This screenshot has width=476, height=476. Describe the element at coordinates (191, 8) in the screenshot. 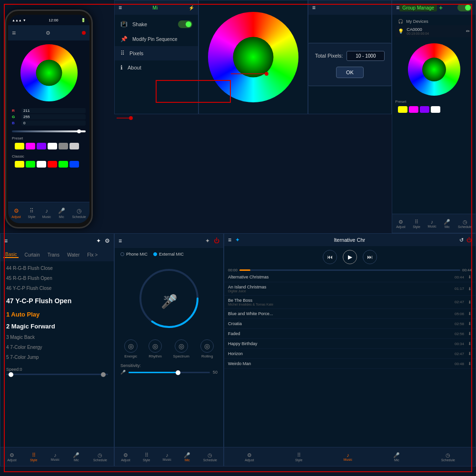

I see `power-icon: ⚡` at that location.